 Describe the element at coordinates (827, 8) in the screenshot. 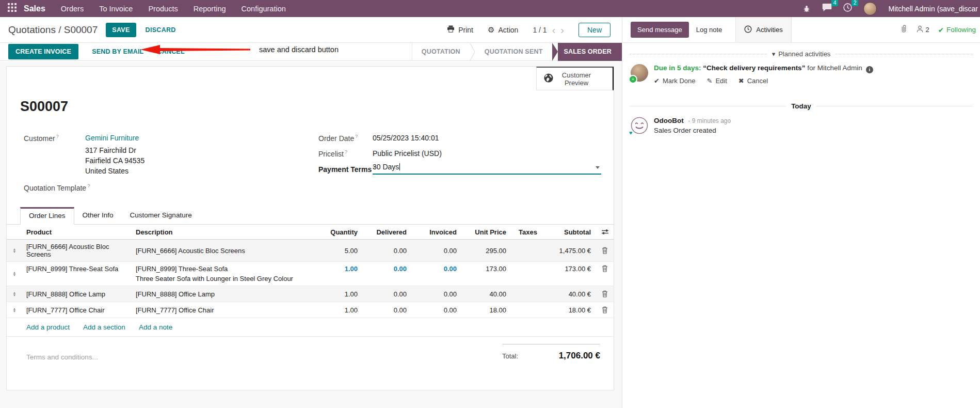

I see `messages-button: 4` at that location.